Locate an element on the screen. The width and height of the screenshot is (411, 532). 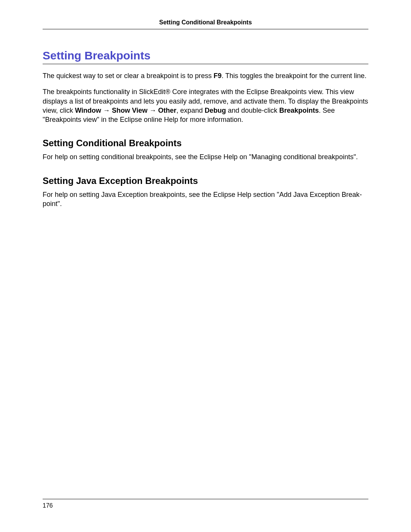
text: and double-click is located at coordinates (253, 110).